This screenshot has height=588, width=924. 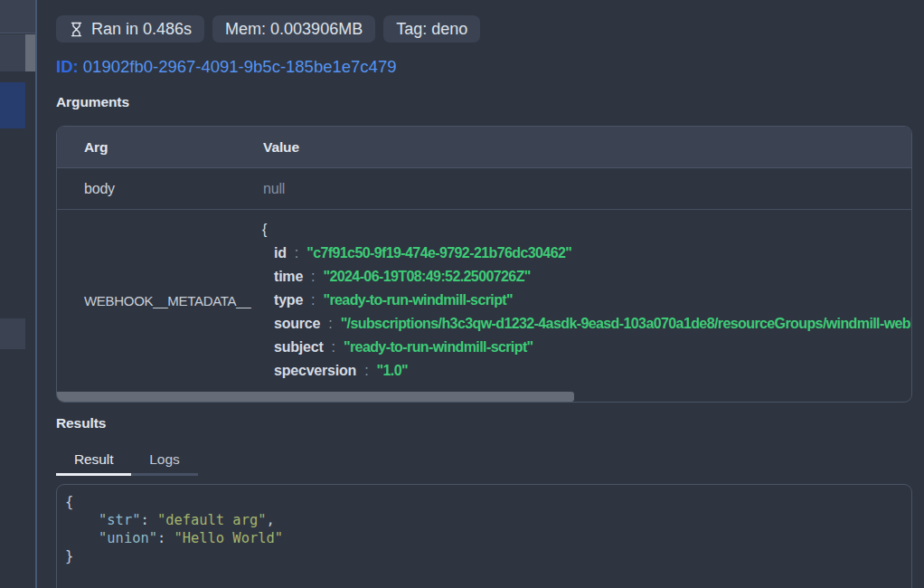 I want to click on tag-badge: Tag: deno, so click(x=432, y=29).